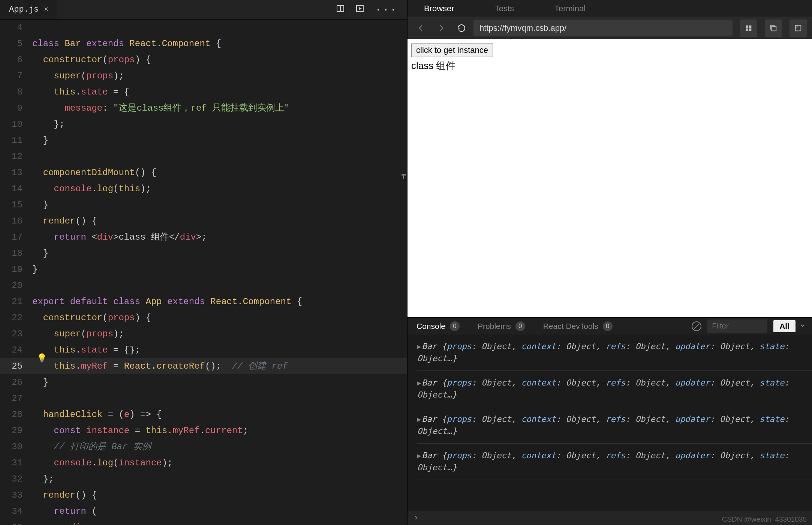 The width and height of the screenshot is (812, 525). What do you see at coordinates (204, 92) in the screenshot?
I see `code-line: 8 this.state = {` at bounding box center [204, 92].